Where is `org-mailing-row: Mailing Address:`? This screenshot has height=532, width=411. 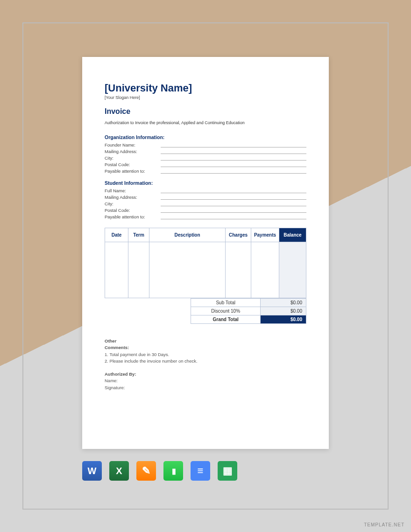
org-mailing-row: Mailing Address: is located at coordinates (206, 151).